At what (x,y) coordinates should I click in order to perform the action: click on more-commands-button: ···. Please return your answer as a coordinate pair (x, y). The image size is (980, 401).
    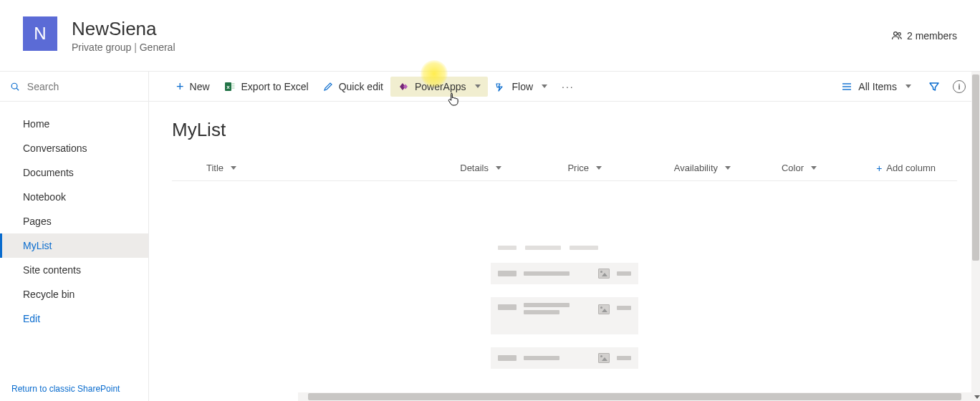
    Looking at the image, I should click on (568, 87).